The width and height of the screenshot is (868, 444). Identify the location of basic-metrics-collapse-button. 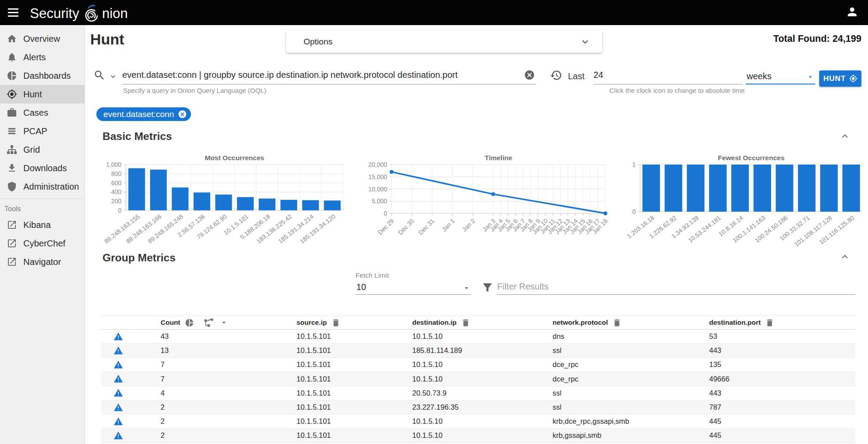
(845, 137).